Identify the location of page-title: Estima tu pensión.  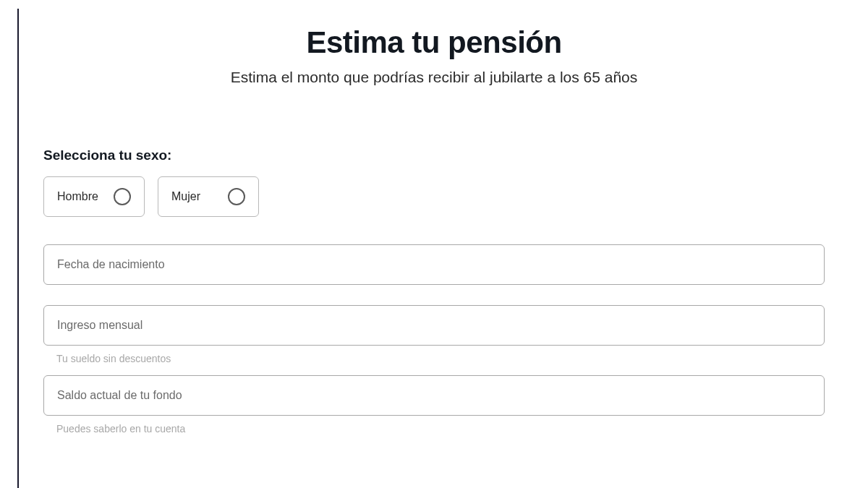
(434, 43).